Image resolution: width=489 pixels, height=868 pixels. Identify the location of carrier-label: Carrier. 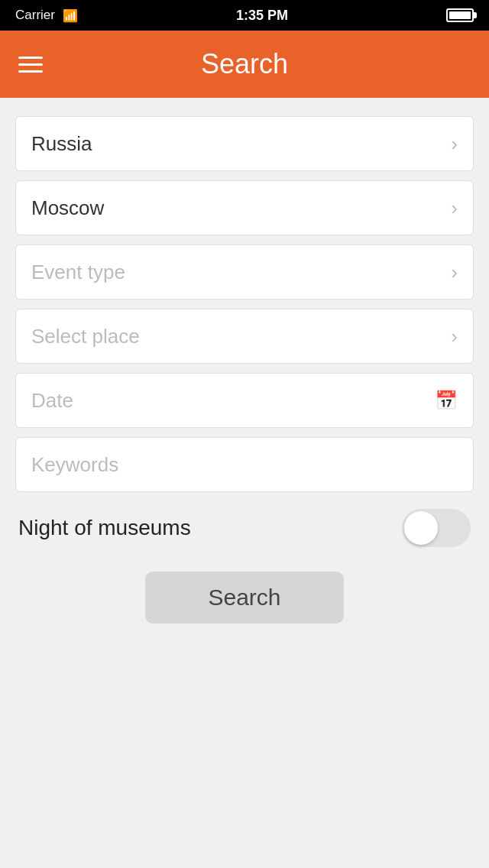
(35, 15).